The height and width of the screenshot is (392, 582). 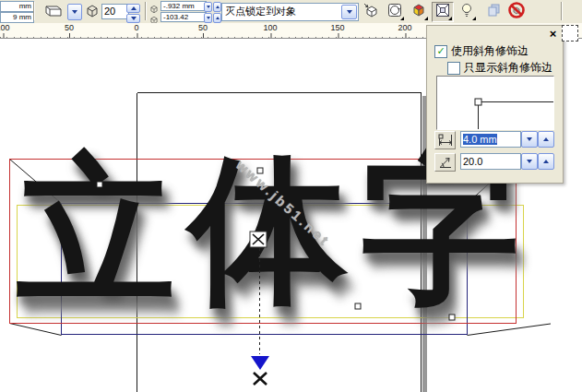 I want to click on vp-x-spin-up, so click(x=218, y=7).